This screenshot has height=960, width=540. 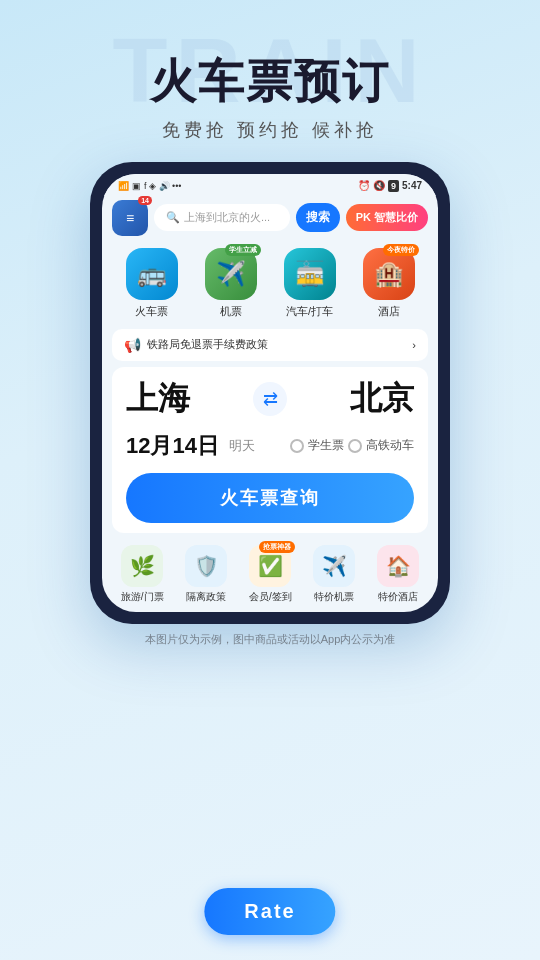 What do you see at coordinates (136, 186) in the screenshot?
I see `signal-icon: ▣` at bounding box center [136, 186].